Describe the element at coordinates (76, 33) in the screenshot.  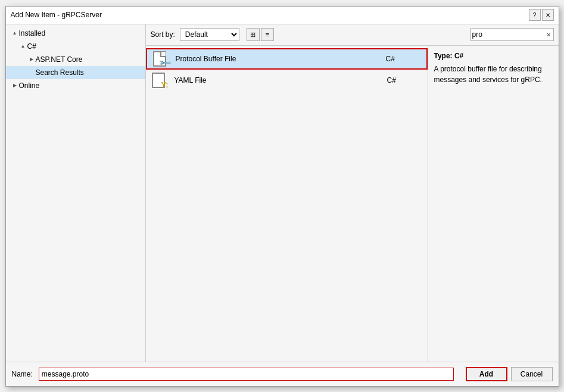
I see `sidebar-item-installed: ▲ Installed` at that location.